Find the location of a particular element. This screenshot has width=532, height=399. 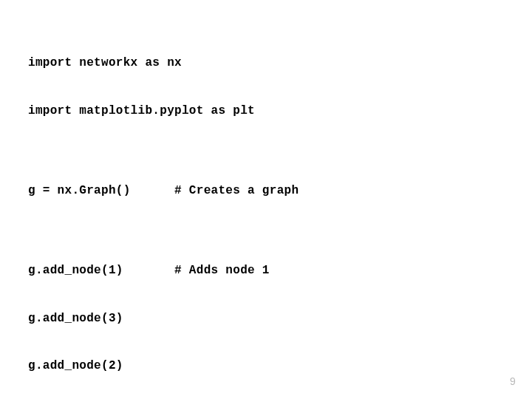

code-line: g.add_node(2) is located at coordinates (266, 366).